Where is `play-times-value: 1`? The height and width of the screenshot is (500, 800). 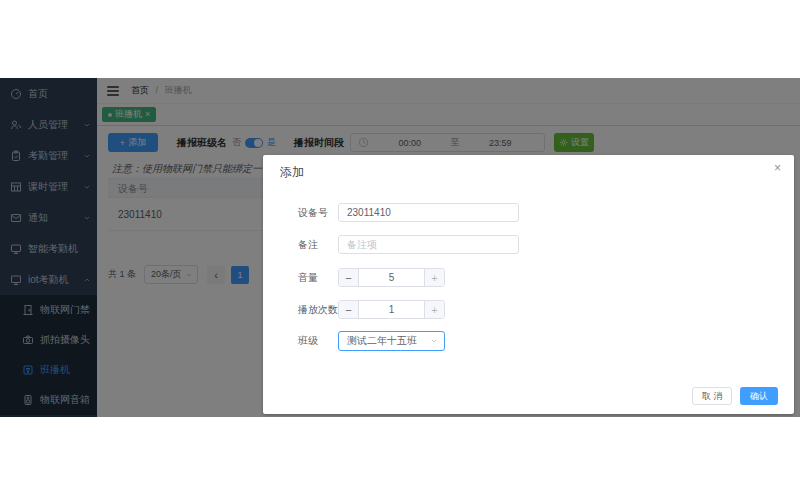
play-times-value: 1 is located at coordinates (392, 310).